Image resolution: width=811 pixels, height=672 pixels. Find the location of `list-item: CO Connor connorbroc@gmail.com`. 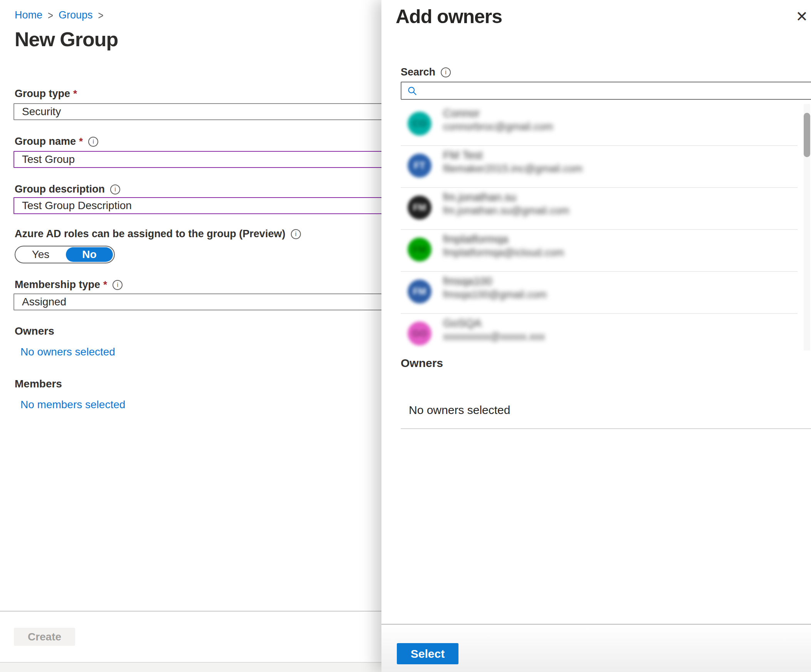

list-item: CO Connor connorbroc@gmail.com is located at coordinates (599, 125).